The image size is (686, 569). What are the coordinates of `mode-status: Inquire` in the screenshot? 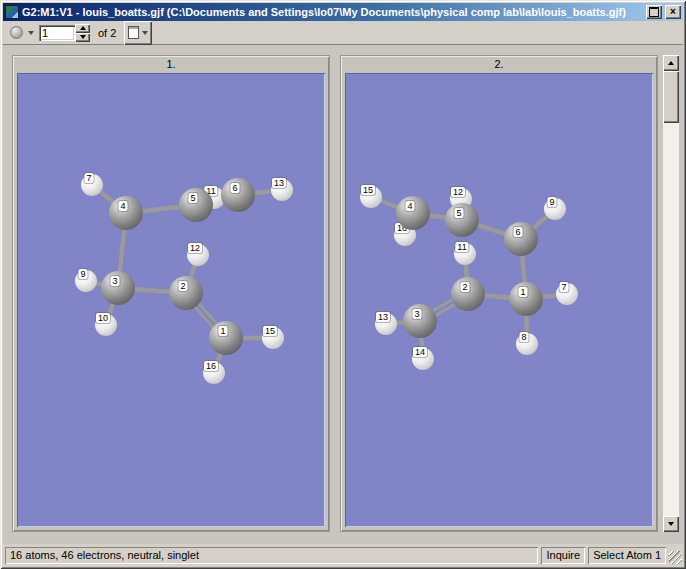 It's located at (563, 556).